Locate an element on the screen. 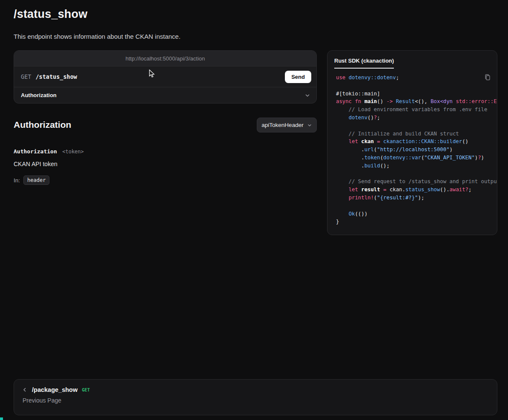  base-url-bar: http://localhost:5000/api/3/action is located at coordinates (165, 59).